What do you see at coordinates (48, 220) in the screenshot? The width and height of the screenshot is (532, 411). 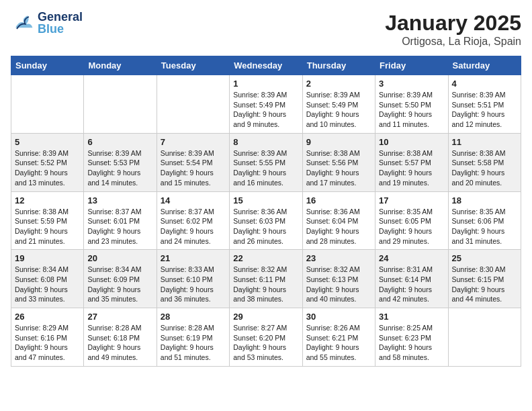 I see `calendar-cell: 12Sunrise: 8:38 AM Sunset: 5:59 PM Dayli…` at bounding box center [48, 220].